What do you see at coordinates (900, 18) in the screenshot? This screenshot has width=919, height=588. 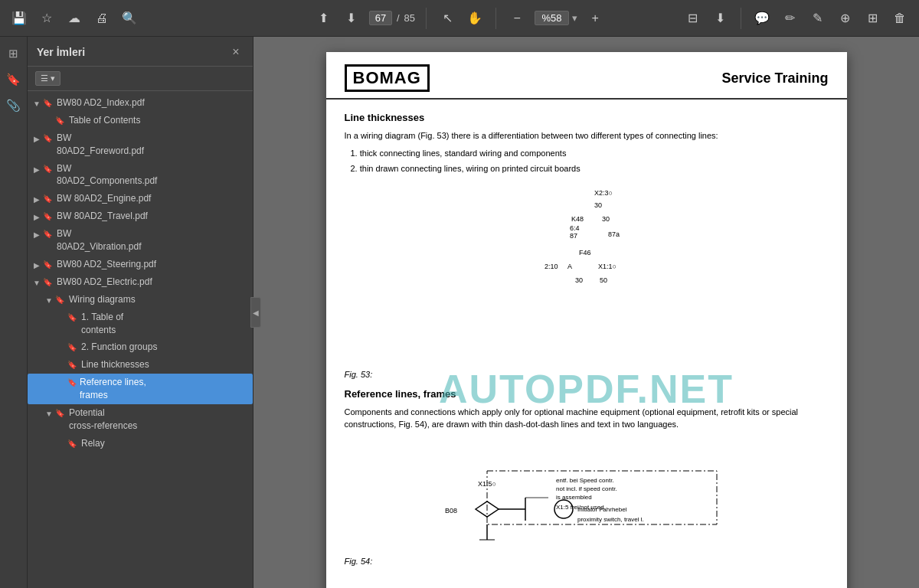 I see `delete-icon: 🗑` at bounding box center [900, 18].